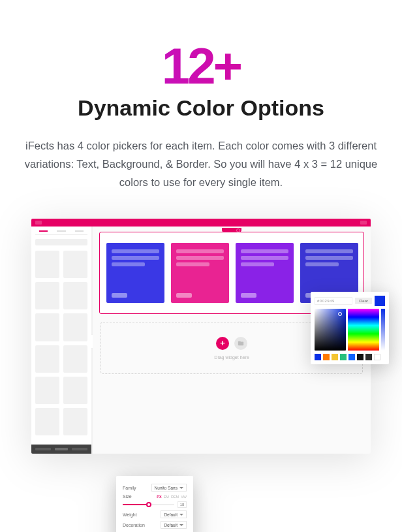 Image resolution: width=402 pixels, height=532 pixels. What do you see at coordinates (61, 242) in the screenshot?
I see `sidebar-search` at bounding box center [61, 242].